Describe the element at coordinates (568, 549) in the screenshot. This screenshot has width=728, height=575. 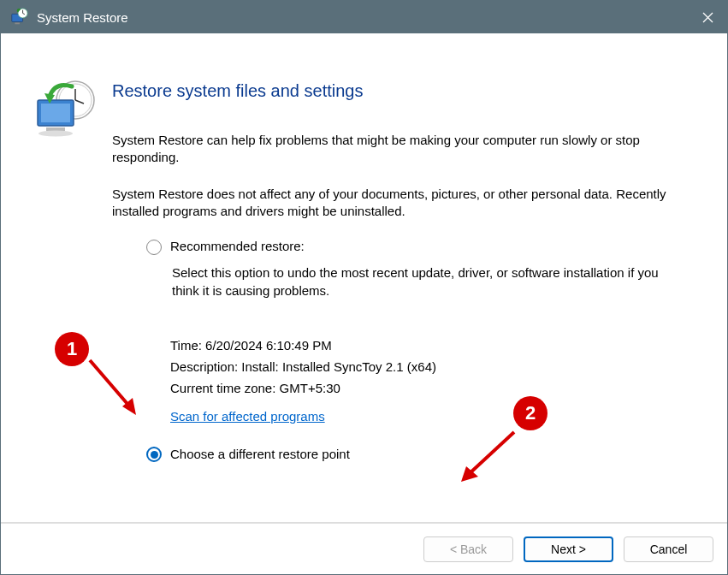
I see `next-button: Next >` at that location.